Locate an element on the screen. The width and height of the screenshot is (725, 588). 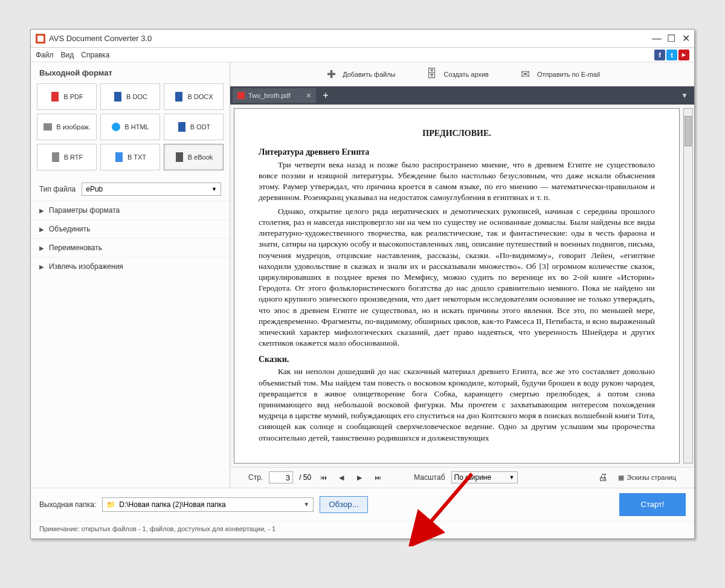
format-label: В TXT is located at coordinates (137, 157).